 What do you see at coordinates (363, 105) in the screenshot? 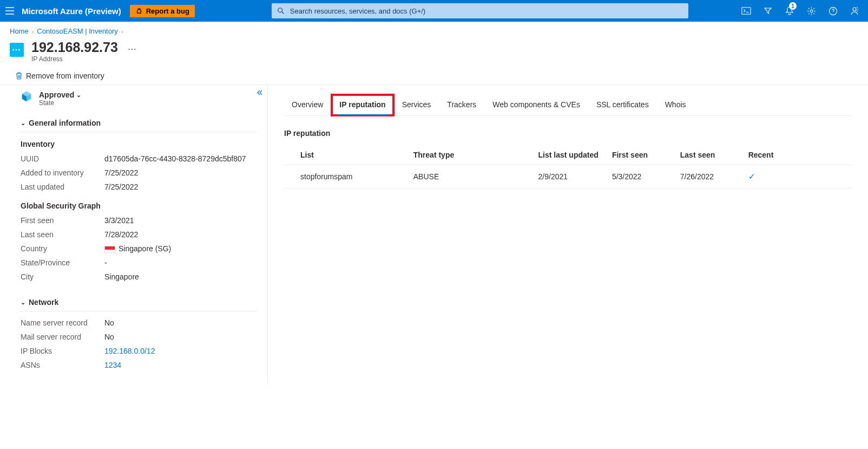
I see `tab-ip-reputation: IP reputation` at bounding box center [363, 105].